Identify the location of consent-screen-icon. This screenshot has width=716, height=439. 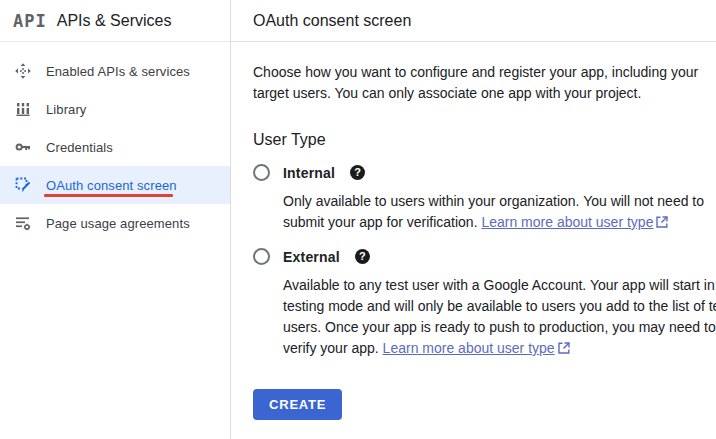
(23, 185).